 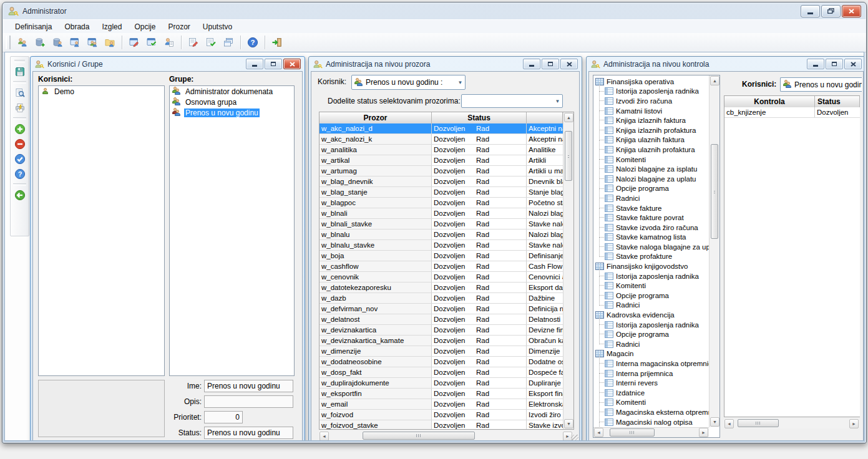 What do you see at coordinates (441, 128) in the screenshot?
I see `table-row: w_akc_nalozi_d DozvoljenRad Akceptni nal` at bounding box center [441, 128].